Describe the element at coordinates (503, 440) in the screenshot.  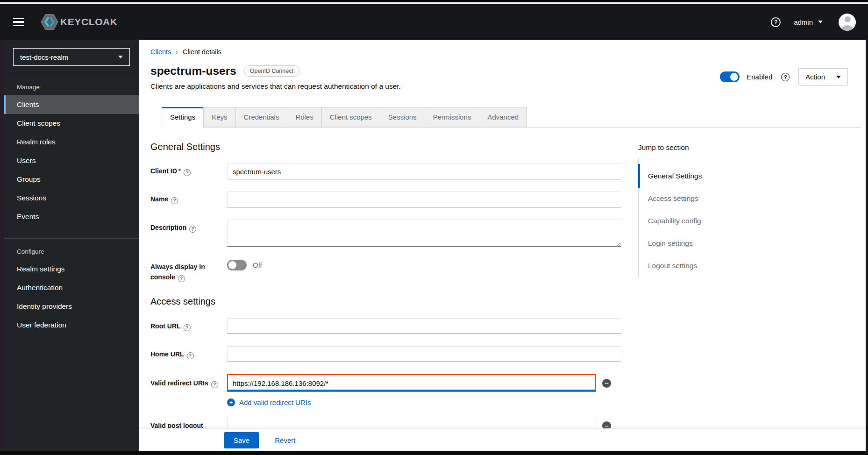
I see `form-action-bar: Save Revert` at that location.